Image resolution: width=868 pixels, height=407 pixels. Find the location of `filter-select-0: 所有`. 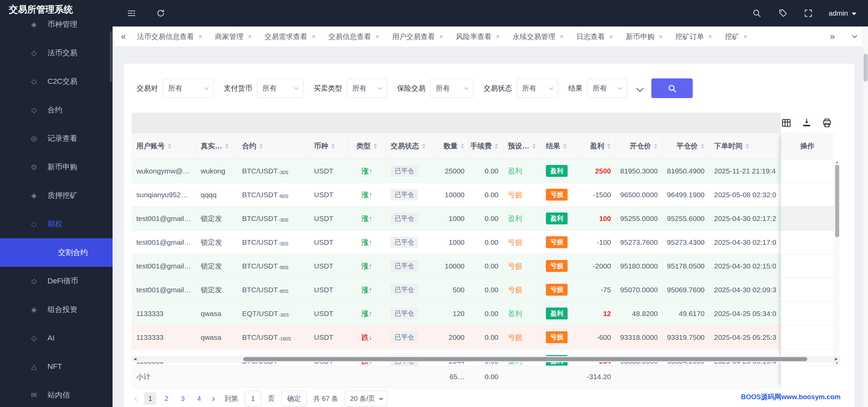

filter-select-0: 所有 is located at coordinates (188, 88).